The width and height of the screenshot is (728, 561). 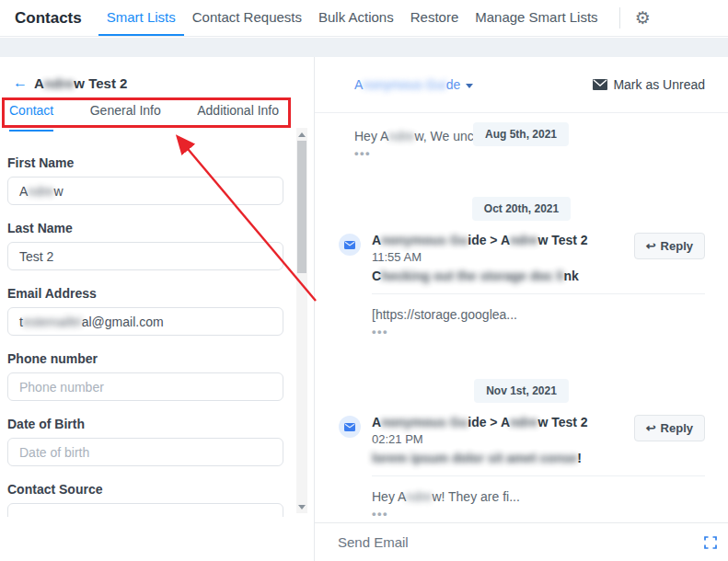 What do you see at coordinates (145, 228) in the screenshot?
I see `last-name-label: Last Name` at bounding box center [145, 228].